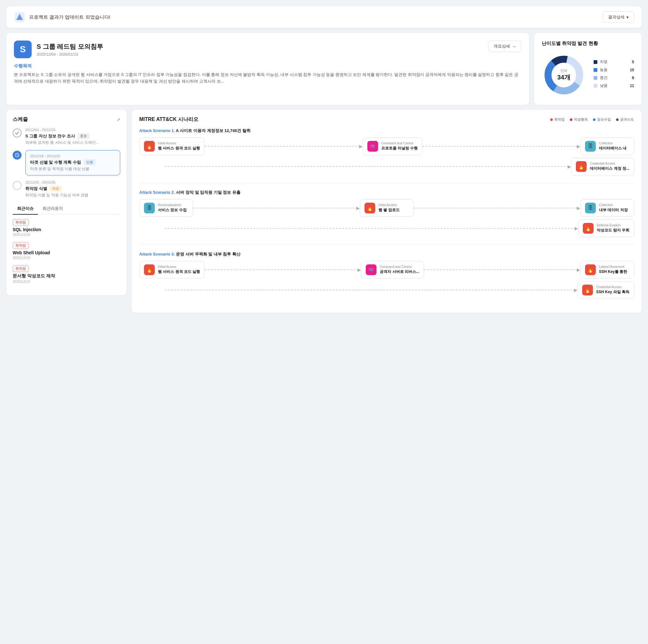 This screenshot has width=648, height=644. What do you see at coordinates (399, 290) in the screenshot?
I see `scenario-3-row-2: ▶ 🔥 Credential Access SSH Key 파일 획득` at bounding box center [399, 290].